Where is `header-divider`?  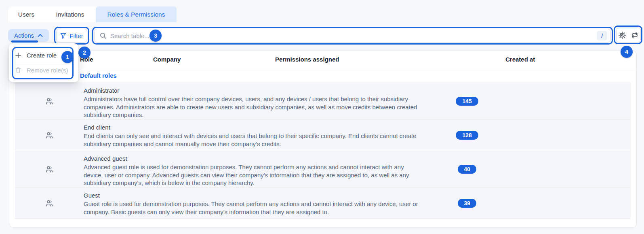
header-divider is located at coordinates (323, 69).